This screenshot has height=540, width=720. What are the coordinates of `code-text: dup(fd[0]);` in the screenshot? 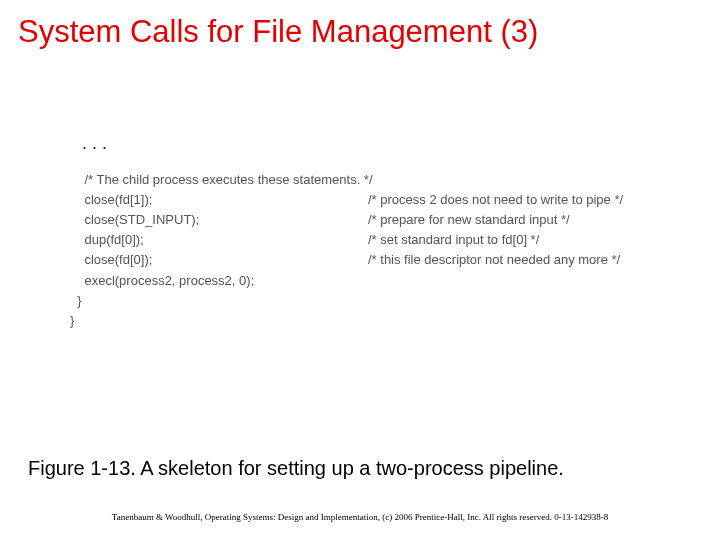 It's located at (219, 240).